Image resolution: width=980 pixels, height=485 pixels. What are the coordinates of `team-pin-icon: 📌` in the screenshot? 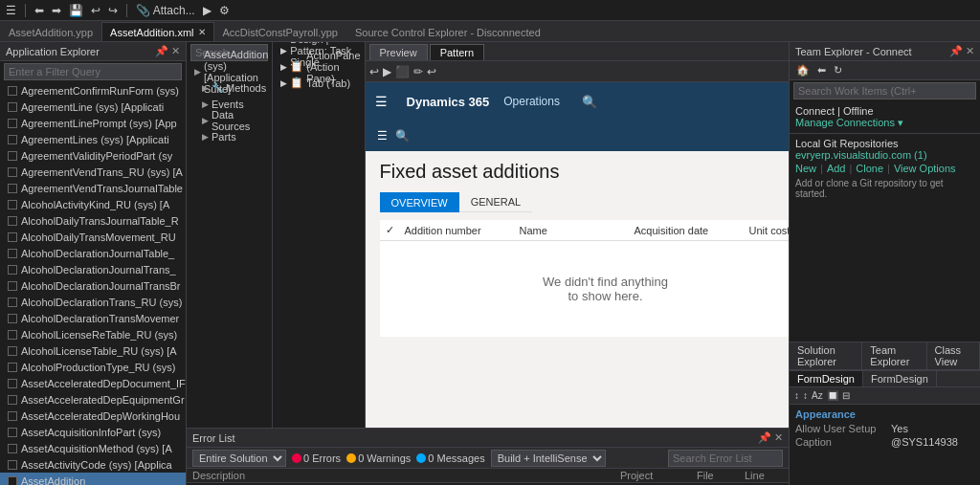 It's located at (956, 52).